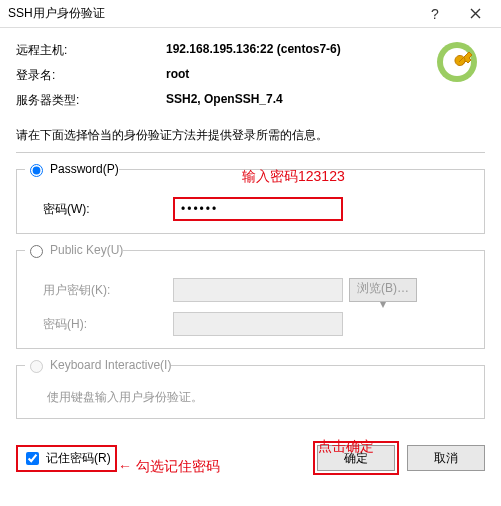 The image size is (501, 506). I want to click on password-field-label: 密码(W):, so click(108, 210).